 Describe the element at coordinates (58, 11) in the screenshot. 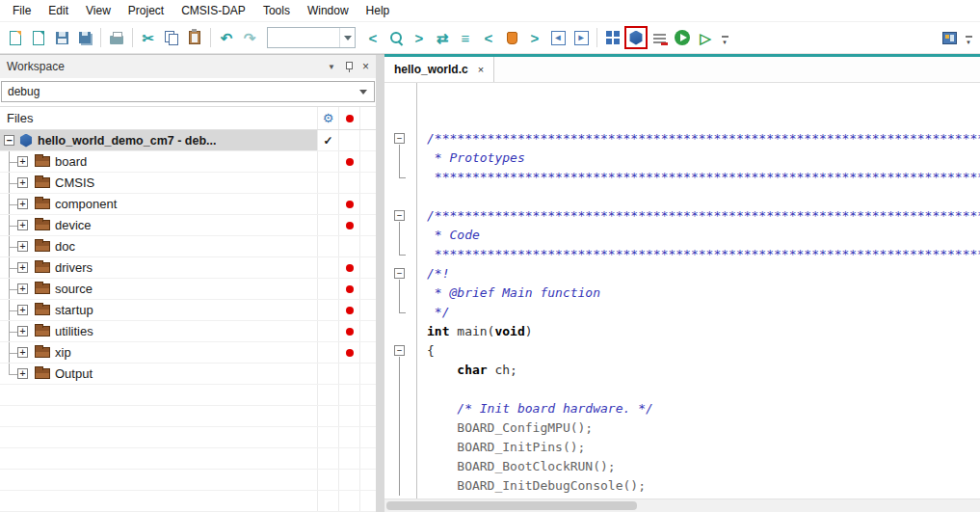

I see `menu-edit: Edit` at that location.